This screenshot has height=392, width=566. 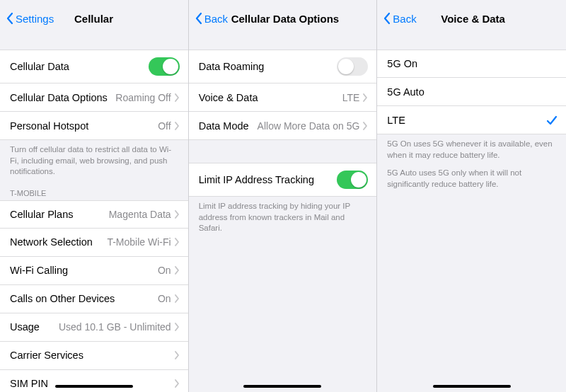 I want to click on footer-text-2: 5G Auto uses 5G only when it will not si…, so click(x=471, y=178).